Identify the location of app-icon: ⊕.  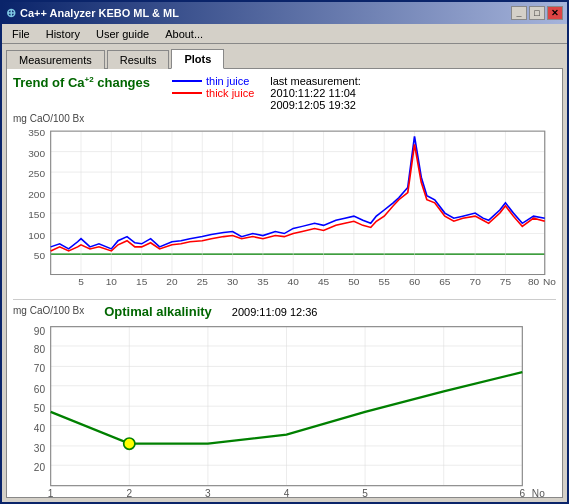
(11, 13).